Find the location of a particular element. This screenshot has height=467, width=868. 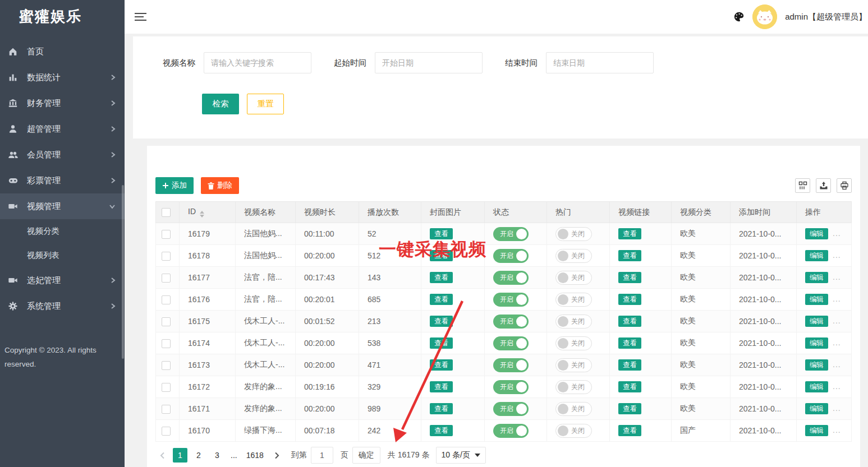

video-name-input is located at coordinates (258, 63).